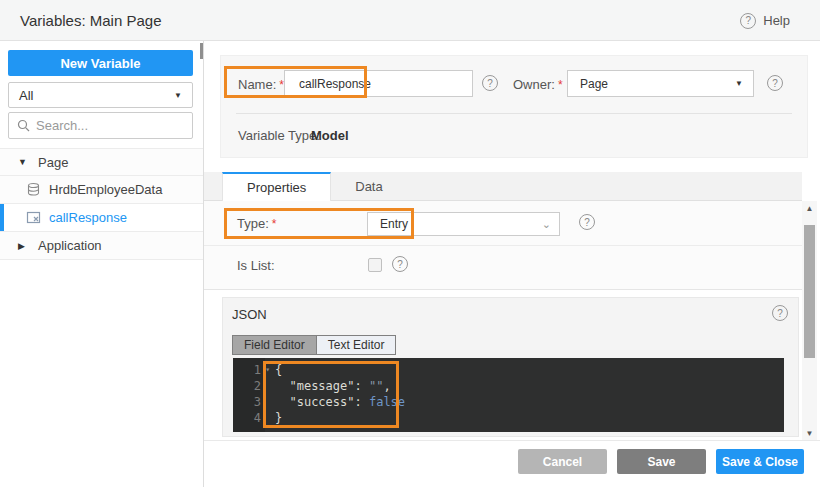 This screenshot has width=820, height=487. I want to click on chevron-down-icon: ⌄, so click(546, 224).